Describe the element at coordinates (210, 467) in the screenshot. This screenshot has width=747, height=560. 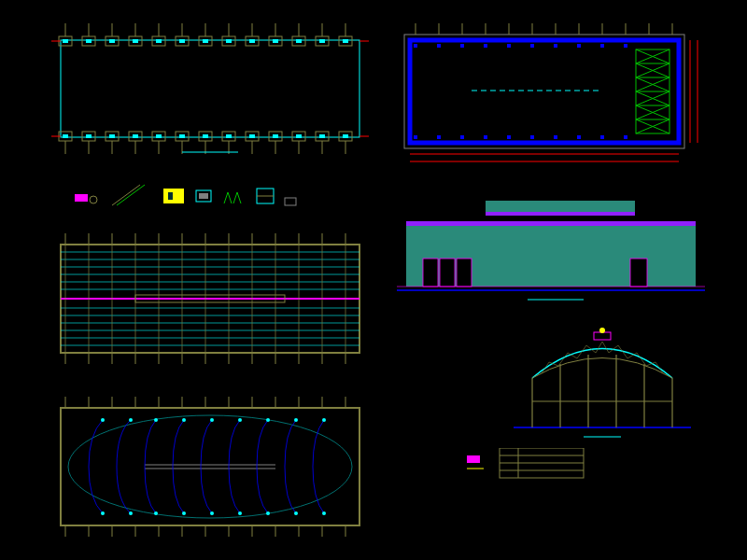
I see `electrical-plan` at that location.